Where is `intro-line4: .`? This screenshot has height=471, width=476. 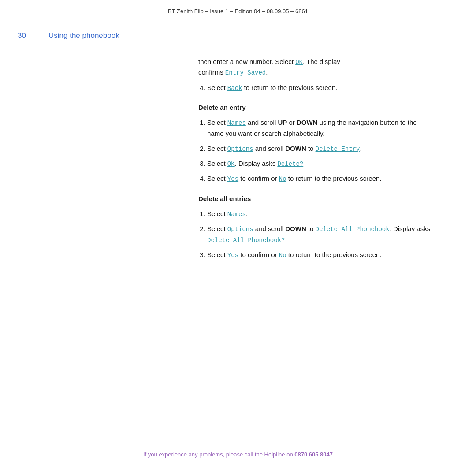 intro-line4: . is located at coordinates (267, 72).